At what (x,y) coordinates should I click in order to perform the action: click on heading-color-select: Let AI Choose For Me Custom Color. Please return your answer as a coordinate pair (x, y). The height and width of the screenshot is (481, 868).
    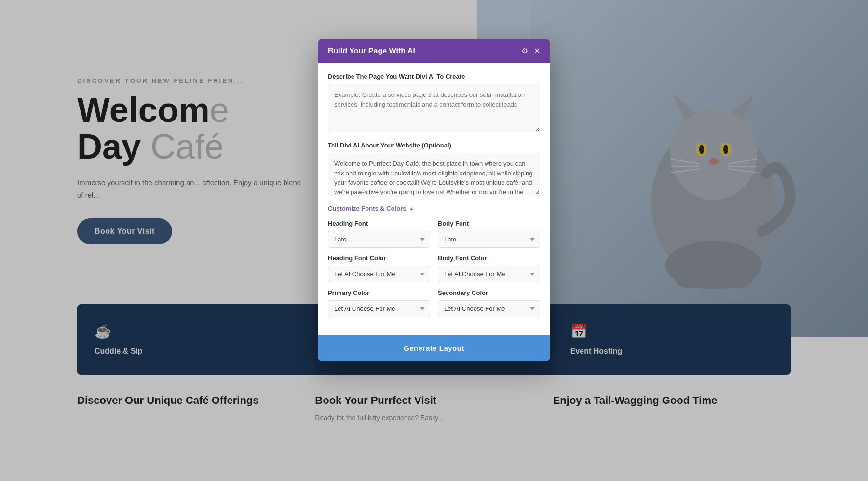
    Looking at the image, I should click on (379, 274).